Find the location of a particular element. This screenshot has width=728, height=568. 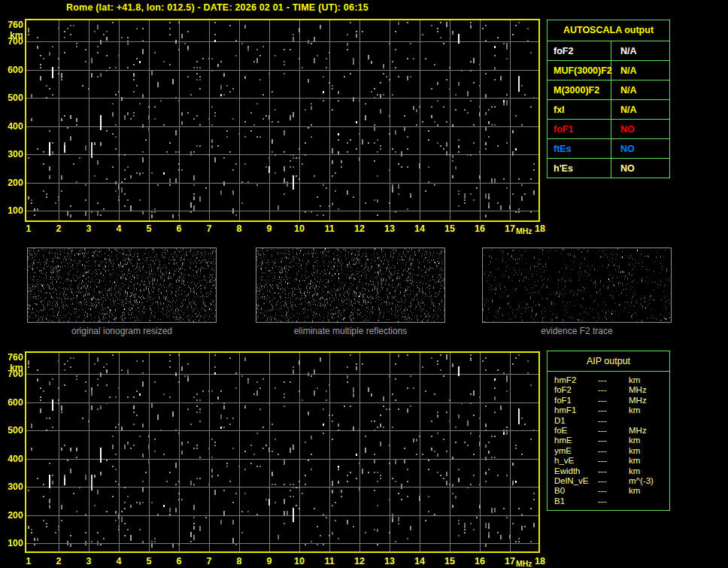

autoscala-row-label: h'Es is located at coordinates (579, 169).